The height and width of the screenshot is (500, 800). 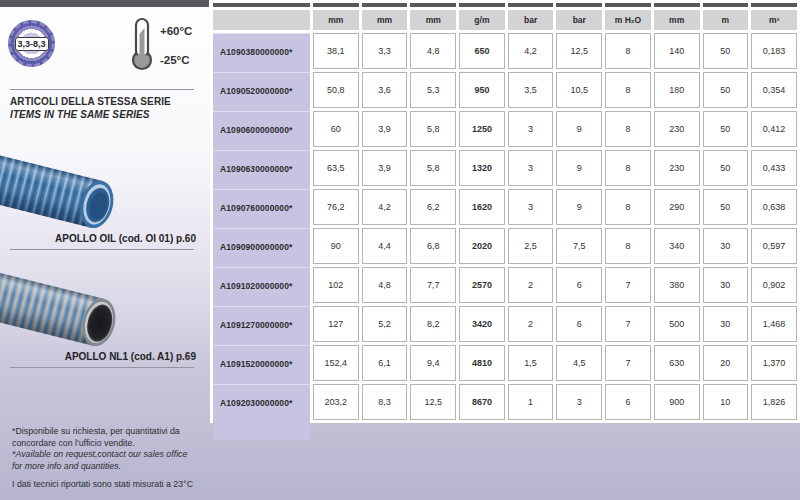 What do you see at coordinates (482, 168) in the screenshot?
I see `value-cell: 1320` at bounding box center [482, 168].